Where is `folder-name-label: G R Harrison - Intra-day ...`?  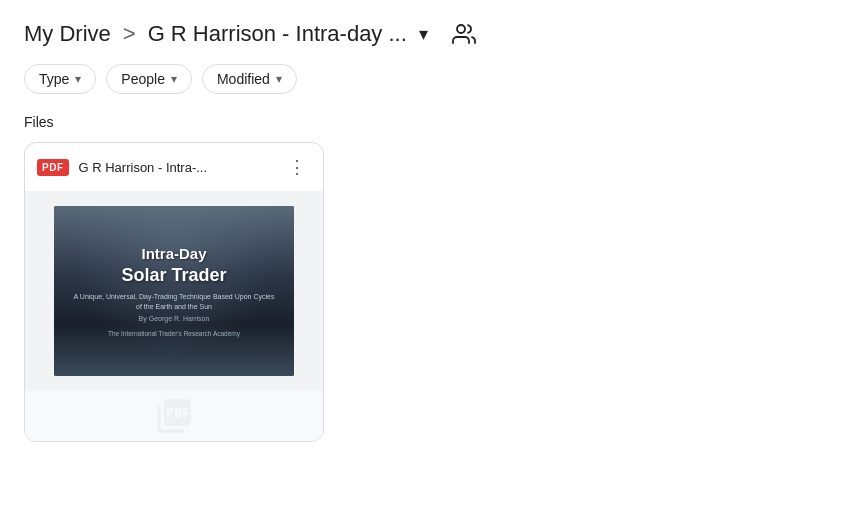 folder-name-label: G R Harrison - Intra-day ... is located at coordinates (278, 34).